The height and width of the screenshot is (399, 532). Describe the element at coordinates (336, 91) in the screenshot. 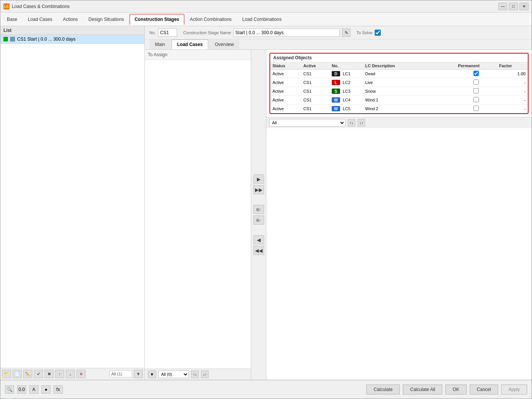

I see `lc-badge: S` at that location.